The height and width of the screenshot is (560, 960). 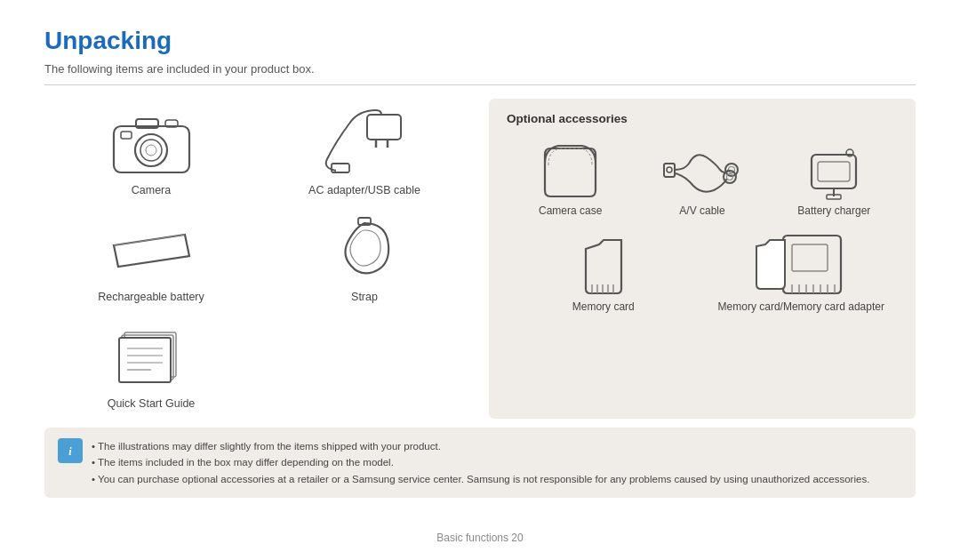 I want to click on optional-bottom-grid: Memory card, so click(x=702, y=274).